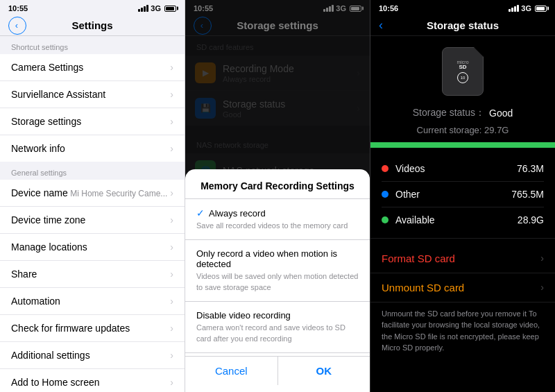 The height and width of the screenshot is (392, 555). What do you see at coordinates (92, 171) in the screenshot?
I see `general-section-label: General settings` at bounding box center [92, 171].